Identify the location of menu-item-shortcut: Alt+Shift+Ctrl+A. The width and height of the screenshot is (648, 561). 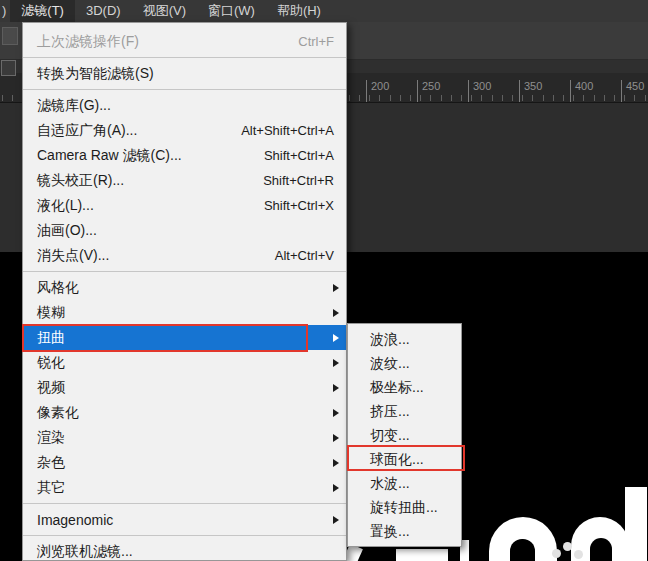
(288, 130).